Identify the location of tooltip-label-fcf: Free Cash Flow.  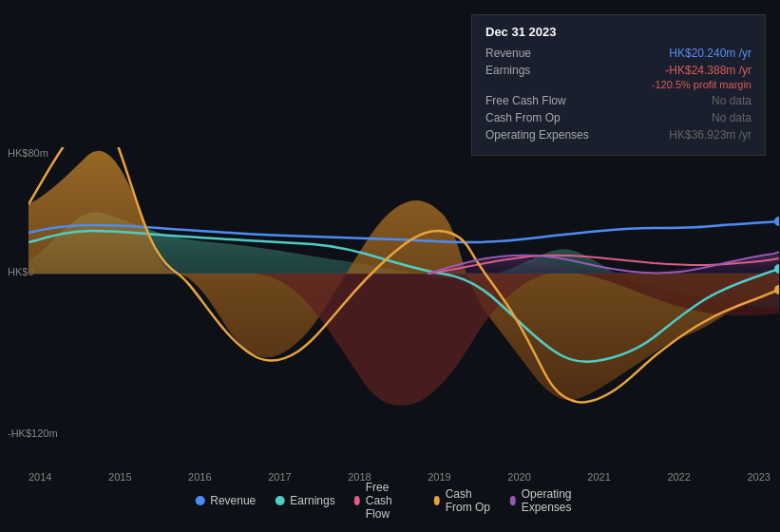
(542, 101).